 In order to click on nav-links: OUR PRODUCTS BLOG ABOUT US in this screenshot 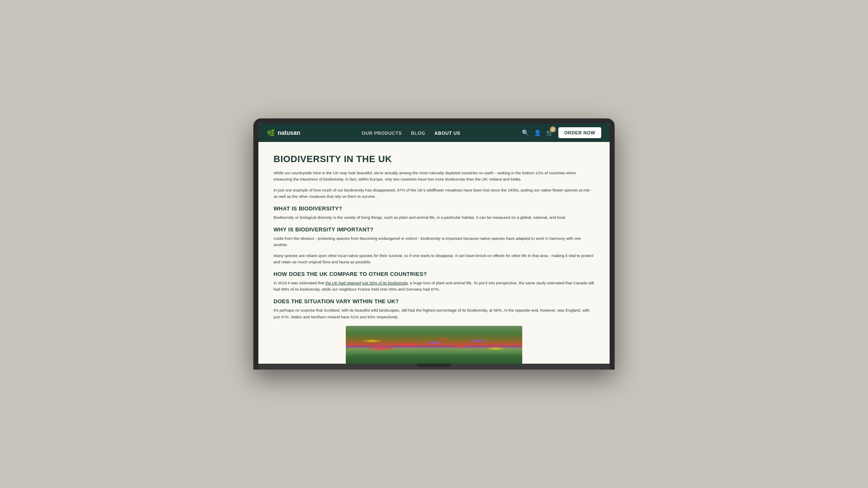, I will do `click(411, 133)`.